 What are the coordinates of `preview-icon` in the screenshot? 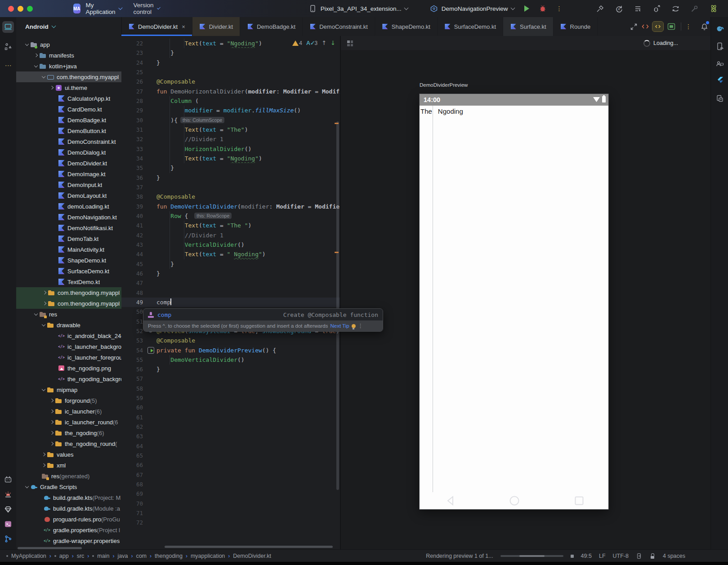 It's located at (671, 27).